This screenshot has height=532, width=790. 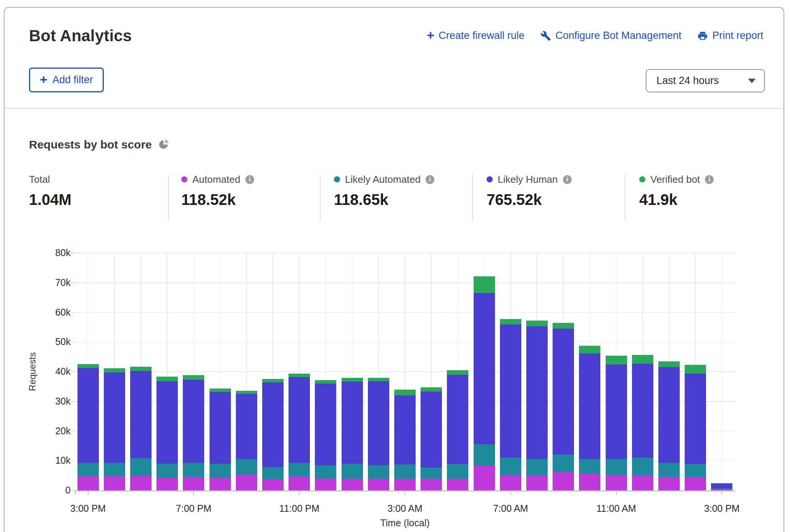 What do you see at coordinates (730, 36) in the screenshot?
I see `print-report-link: Print report` at bounding box center [730, 36].